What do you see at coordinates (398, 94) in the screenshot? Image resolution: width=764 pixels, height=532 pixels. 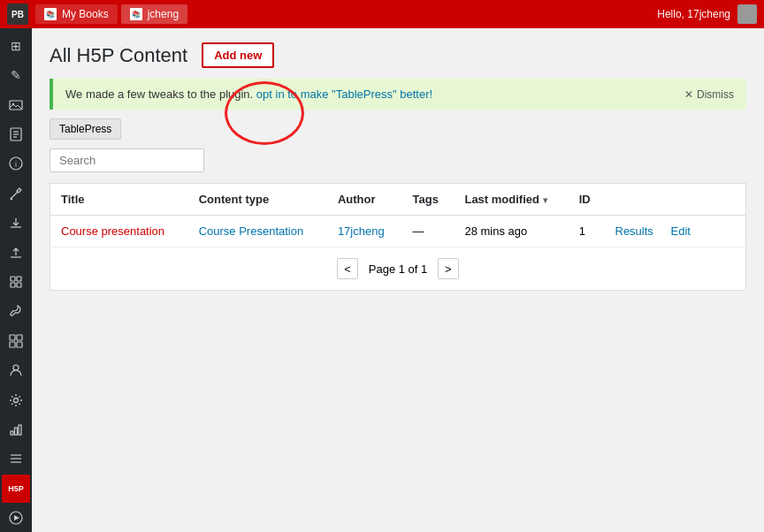 I see `notice-bar: We made a few tweaks to the plugin. opt …` at bounding box center [398, 94].